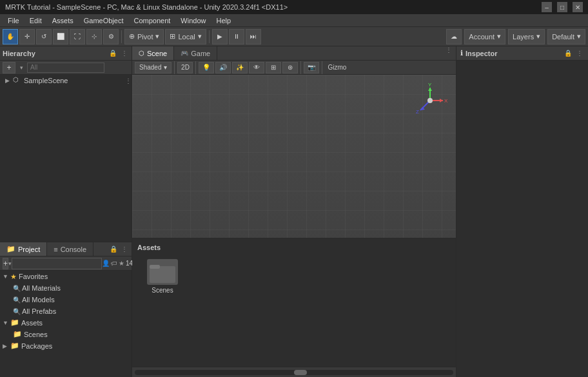 The width and height of the screenshot is (588, 377). I want to click on inspector-lock-icon: 🔒, so click(568, 53).